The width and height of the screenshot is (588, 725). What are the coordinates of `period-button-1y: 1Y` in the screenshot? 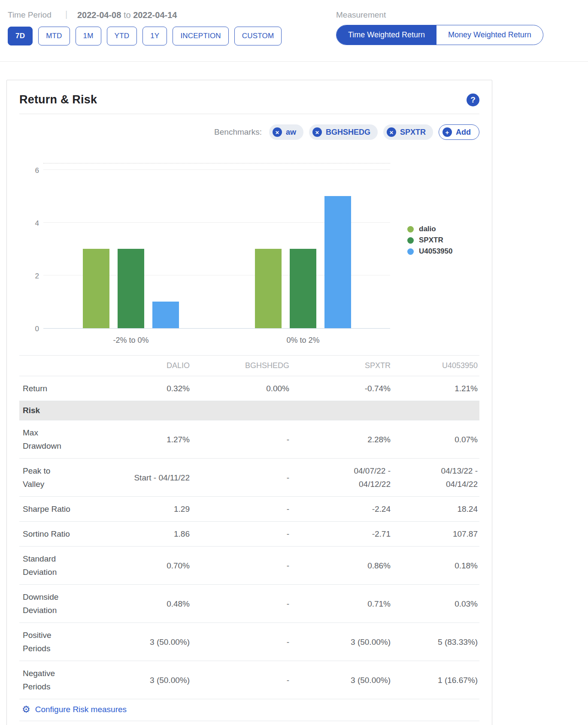 It's located at (155, 36).